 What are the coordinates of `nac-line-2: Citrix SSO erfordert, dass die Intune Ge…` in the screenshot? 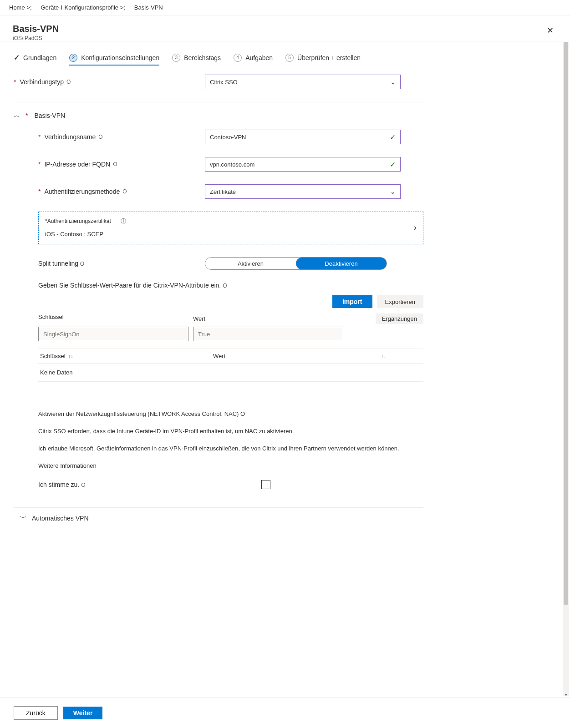 It's located at (225, 431).